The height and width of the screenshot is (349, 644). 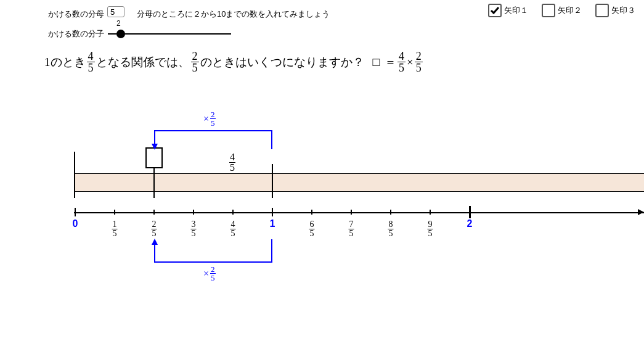 I want to click on axis-tick-label: 35, so click(x=194, y=228).